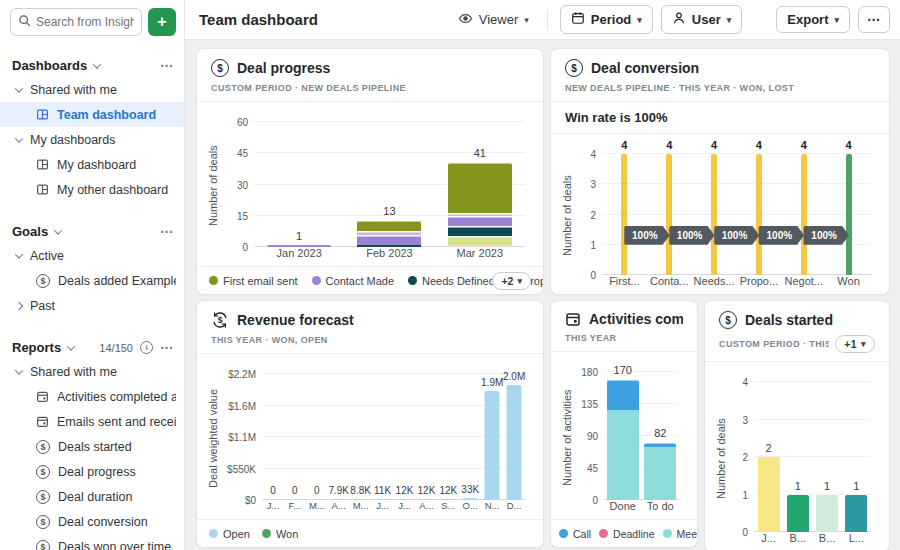  What do you see at coordinates (294, 437) in the screenshot?
I see `bar-stack-f` at bounding box center [294, 437].